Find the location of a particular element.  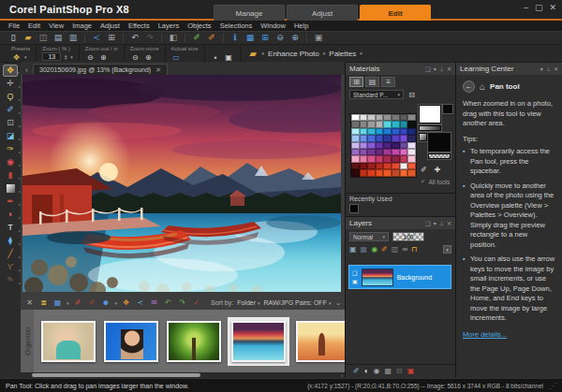

move-tool: ✛▸ is located at coordinates (10, 84).